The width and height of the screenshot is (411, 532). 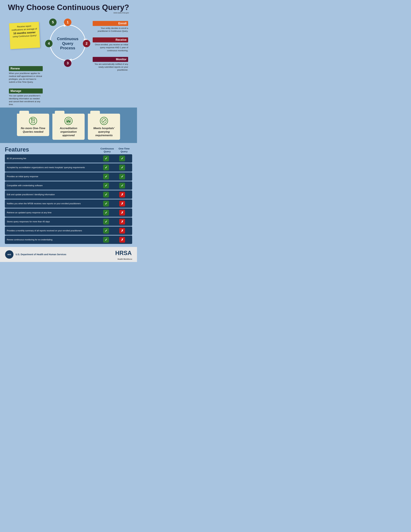 What do you see at coordinates (68, 44) in the screenshot?
I see `process-diagram: Continuous Query Process 1 2 3 4 5` at bounding box center [68, 44].